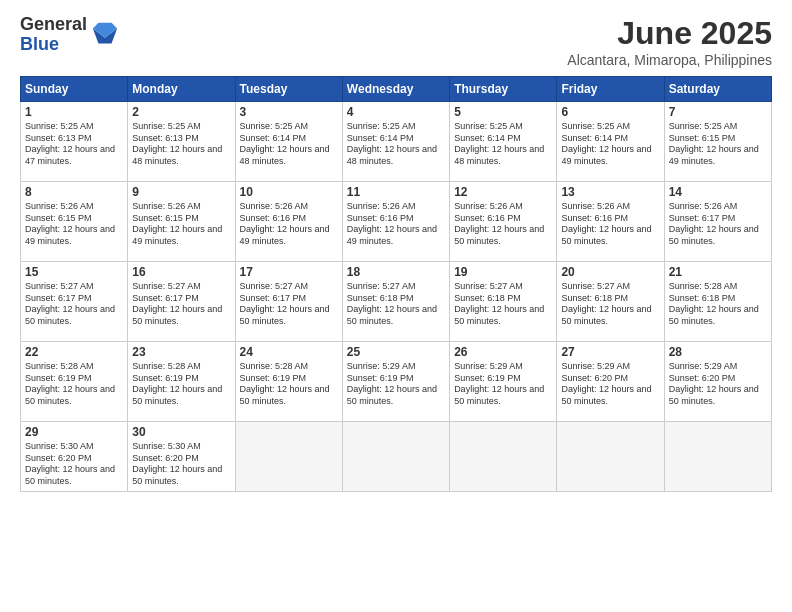  Describe the element at coordinates (181, 112) in the screenshot. I see `day-number: 2` at that location.